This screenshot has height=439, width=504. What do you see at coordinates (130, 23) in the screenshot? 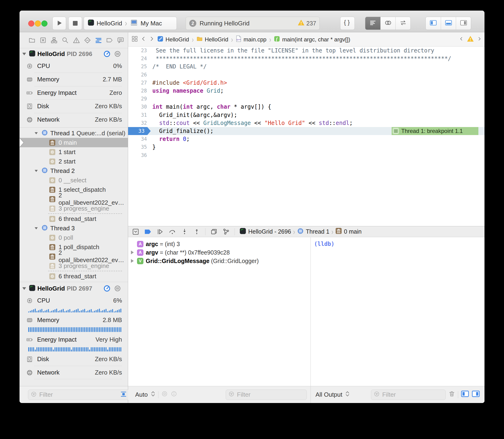
I see `scheme-selector: HelloGrid › My Mac` at bounding box center [130, 23].